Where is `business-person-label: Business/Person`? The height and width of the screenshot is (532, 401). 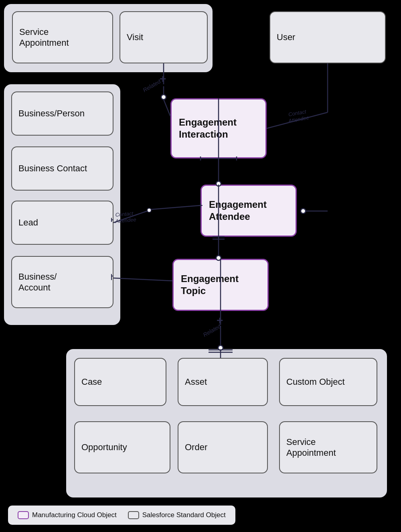 business-person-label: Business/Person is located at coordinates (51, 114).